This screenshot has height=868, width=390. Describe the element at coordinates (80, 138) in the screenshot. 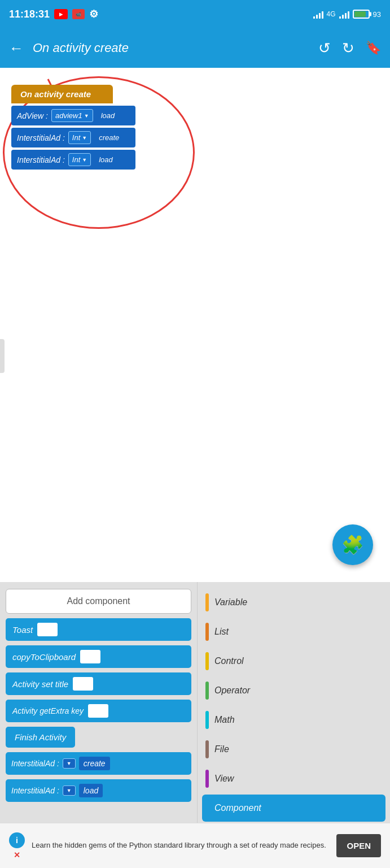

I see `interstitial-create-dropdown: Int` at that location.